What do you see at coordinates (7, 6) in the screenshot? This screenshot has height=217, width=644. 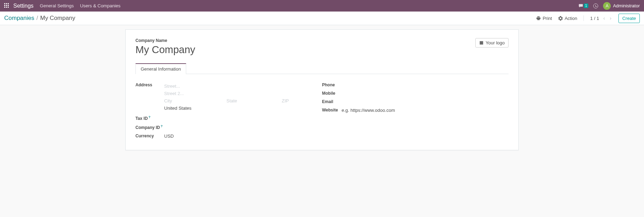 I see `apps-icon` at bounding box center [7, 6].